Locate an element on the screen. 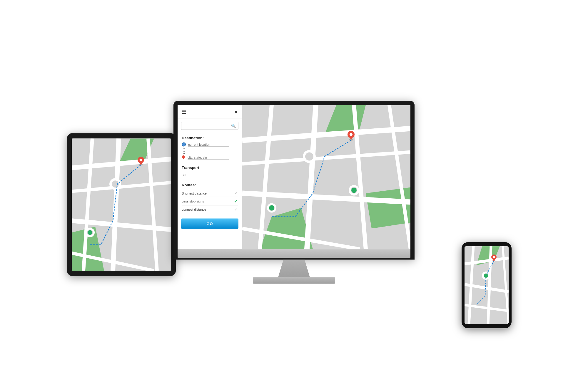 This screenshot has height=392, width=588. close-icon: ✕ is located at coordinates (236, 112).